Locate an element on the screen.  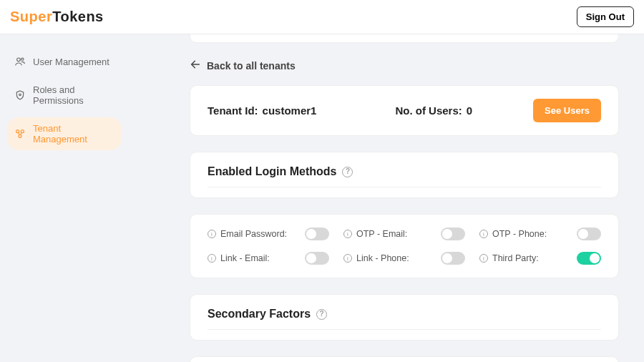
secondary-factors-header-card: Secondary Factors ? is located at coordinates (404, 318).